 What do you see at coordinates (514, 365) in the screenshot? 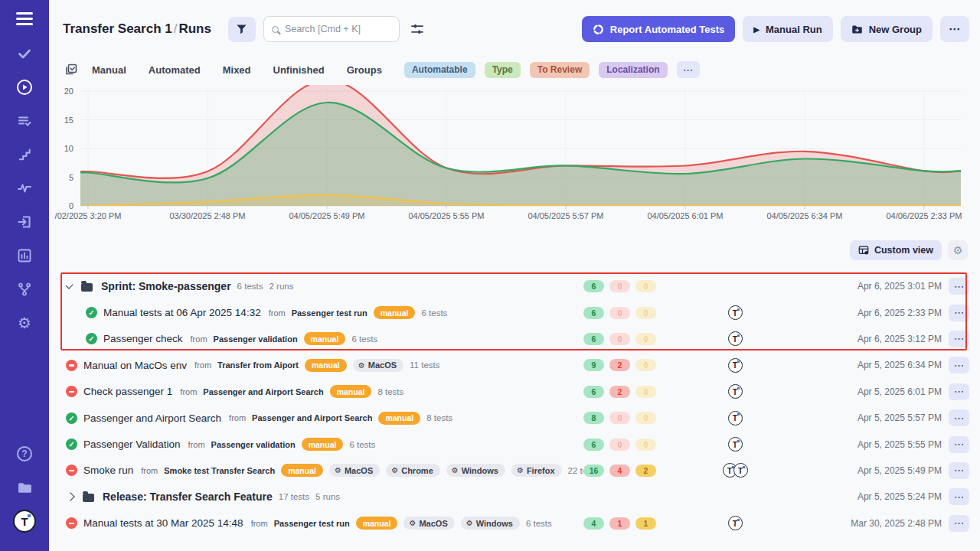
I see `run-row: Manual on MacOs envfromTransfer from Aip…` at bounding box center [514, 365].